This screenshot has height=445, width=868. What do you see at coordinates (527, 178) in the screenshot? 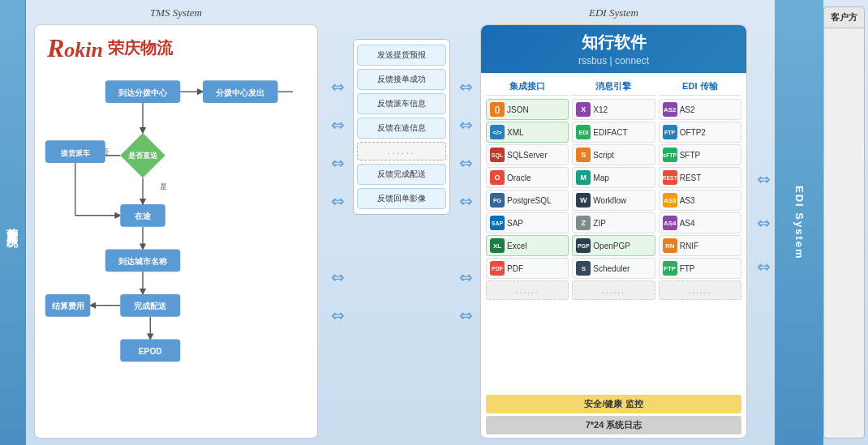
I see `item-oracle: O Oracle` at bounding box center [527, 178].